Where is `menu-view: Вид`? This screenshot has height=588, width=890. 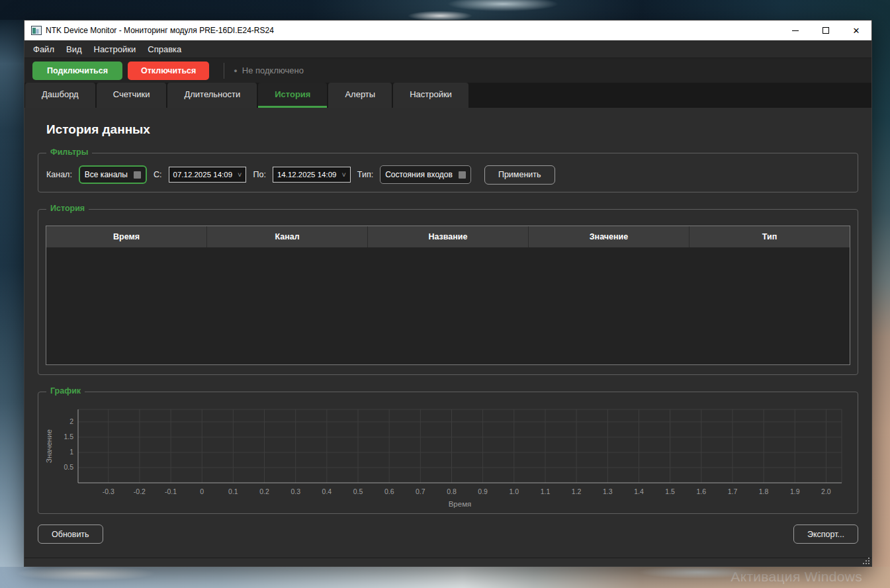
menu-view: Вид is located at coordinates (74, 49).